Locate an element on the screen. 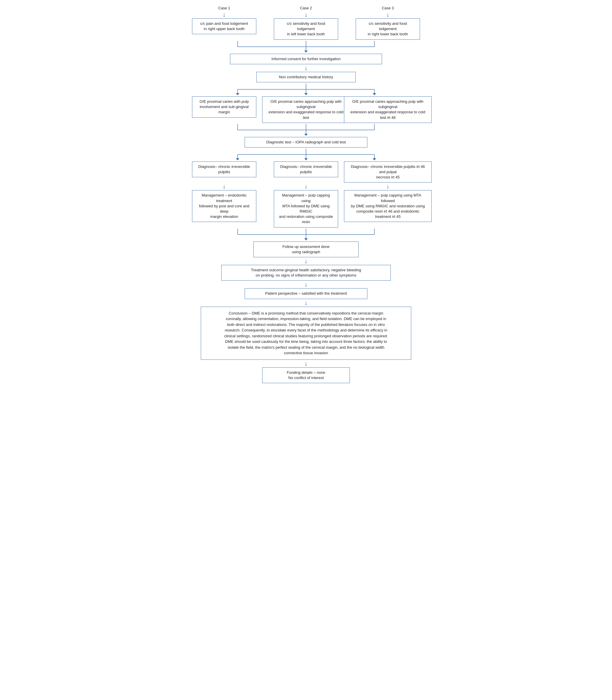 The image size is (612, 700). case2-cc-box: c/c sensitivity and food lodgement in le… is located at coordinates (306, 29).